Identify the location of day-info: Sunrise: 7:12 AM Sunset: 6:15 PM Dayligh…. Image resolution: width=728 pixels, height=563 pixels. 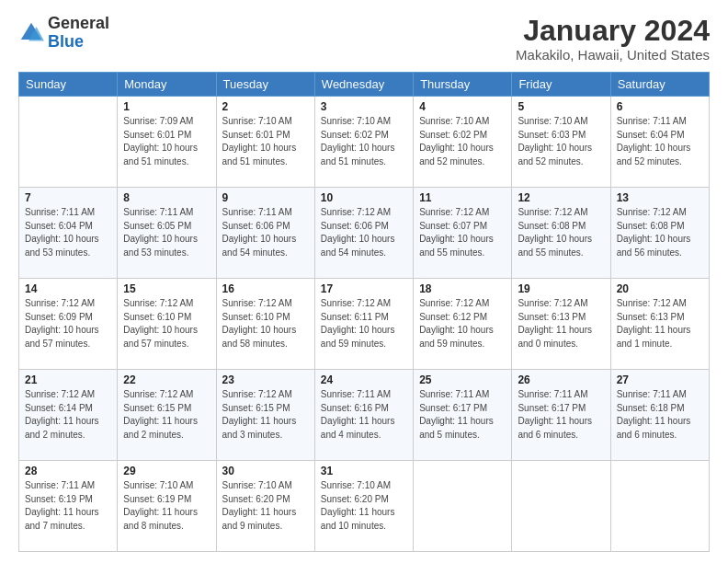
(166, 415).